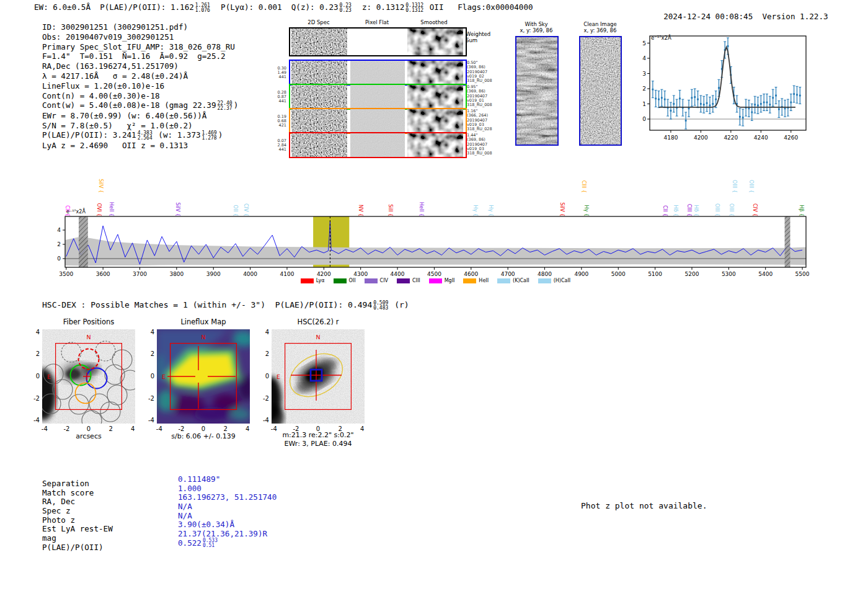  Describe the element at coordinates (140, 27) in the screenshot. I see `info-line: ID: 3002901251 (3002901251.pdf)` at that location.